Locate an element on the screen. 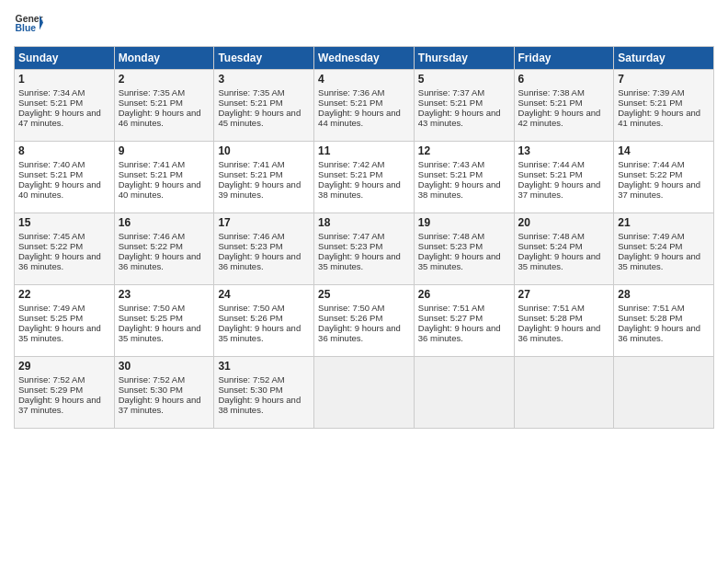 Image resolution: width=728 pixels, height=563 pixels. calendar-cell: 24Sunrise: 7:50 AMSunset: 5:26 PMDayligh… is located at coordinates (265, 321).